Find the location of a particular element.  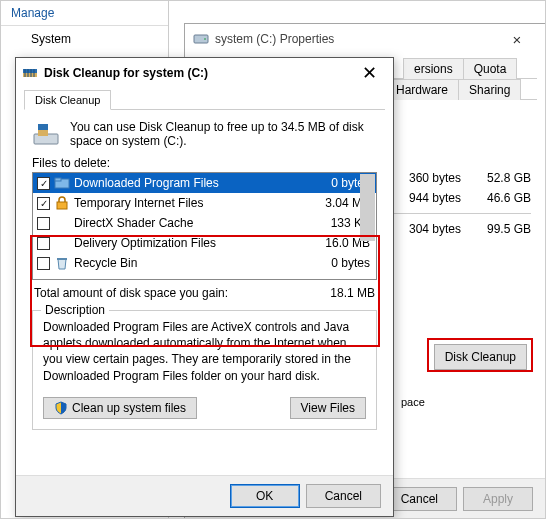

ok-button: OK is located at coordinates (265, 496).